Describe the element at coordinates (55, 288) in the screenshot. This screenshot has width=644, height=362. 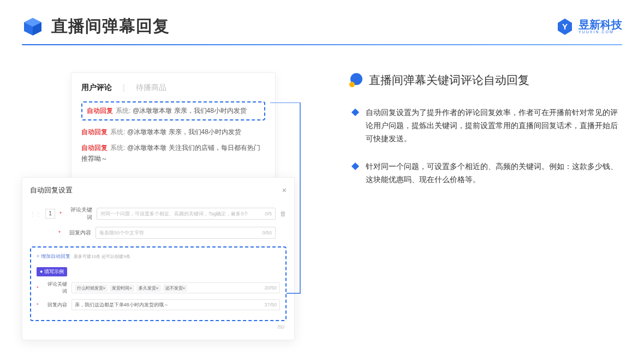
I see `example-keyword-label: 评论关键词` at that location.